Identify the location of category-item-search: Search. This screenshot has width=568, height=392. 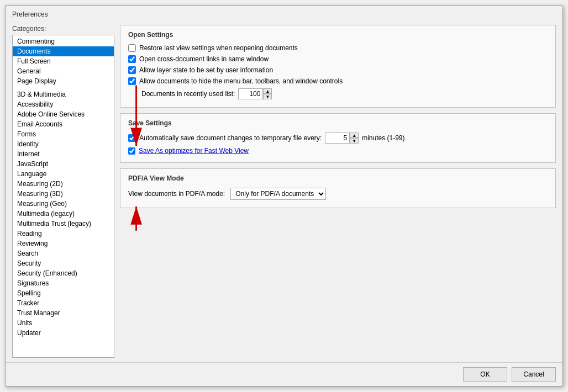
(63, 253).